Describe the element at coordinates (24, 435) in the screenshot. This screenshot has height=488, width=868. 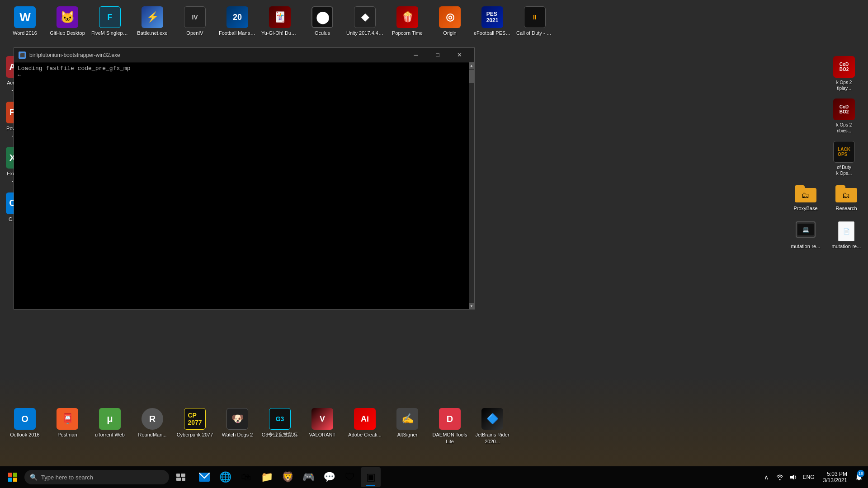
I see `outlook-label: Outlook 2016` at that location.